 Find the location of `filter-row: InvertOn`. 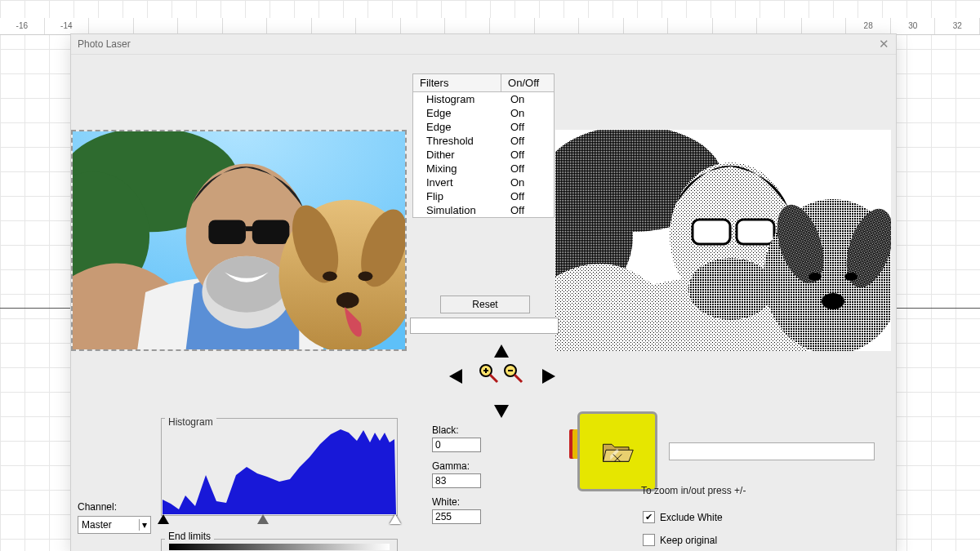

filter-row: InvertOn is located at coordinates (483, 183).